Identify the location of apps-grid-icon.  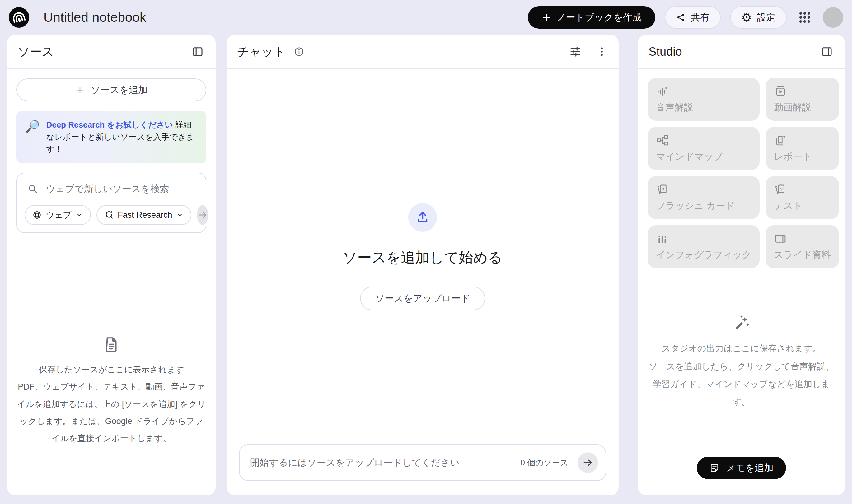
(804, 18).